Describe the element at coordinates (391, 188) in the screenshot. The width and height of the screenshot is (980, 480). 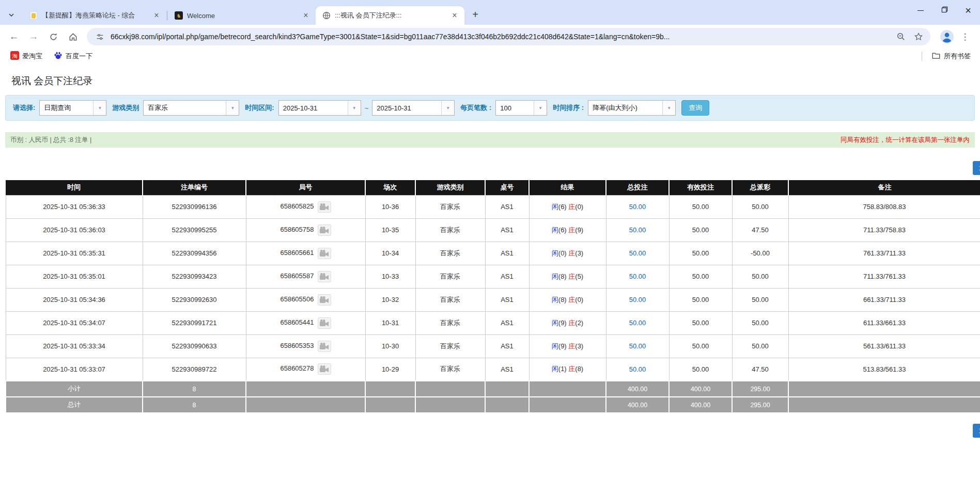
I see `column-header-4: 场次` at that location.